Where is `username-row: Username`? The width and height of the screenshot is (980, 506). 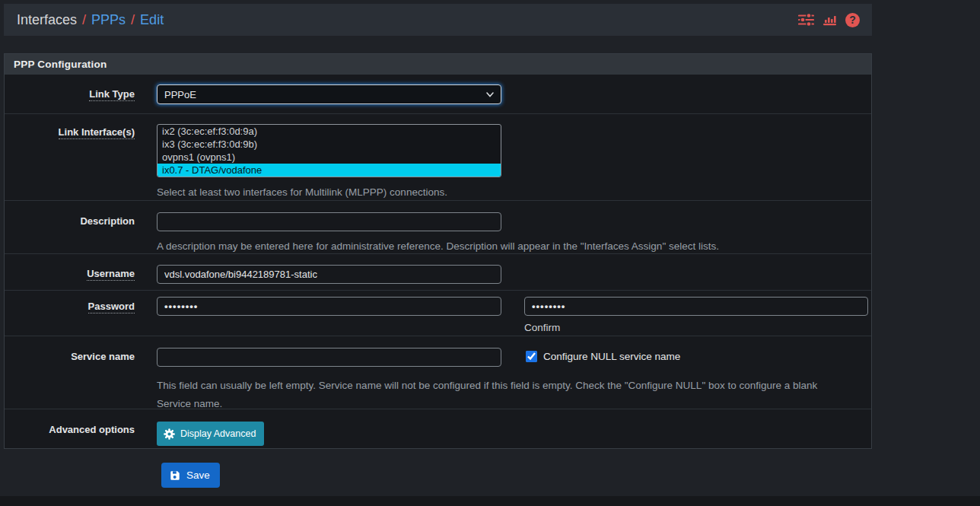 username-row: Username is located at coordinates (438, 272).